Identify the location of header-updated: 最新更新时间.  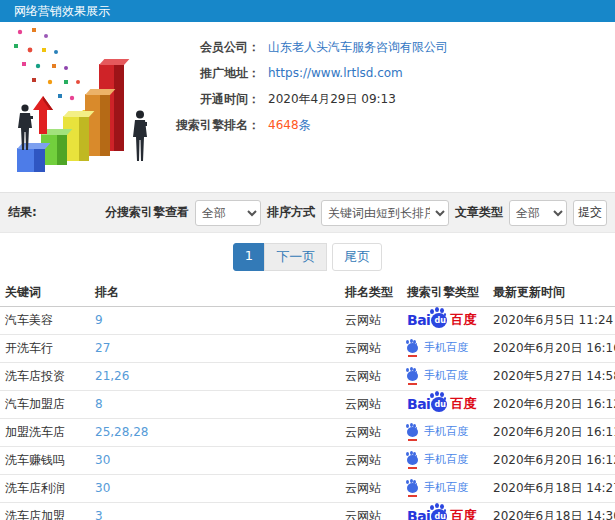
(552, 293).